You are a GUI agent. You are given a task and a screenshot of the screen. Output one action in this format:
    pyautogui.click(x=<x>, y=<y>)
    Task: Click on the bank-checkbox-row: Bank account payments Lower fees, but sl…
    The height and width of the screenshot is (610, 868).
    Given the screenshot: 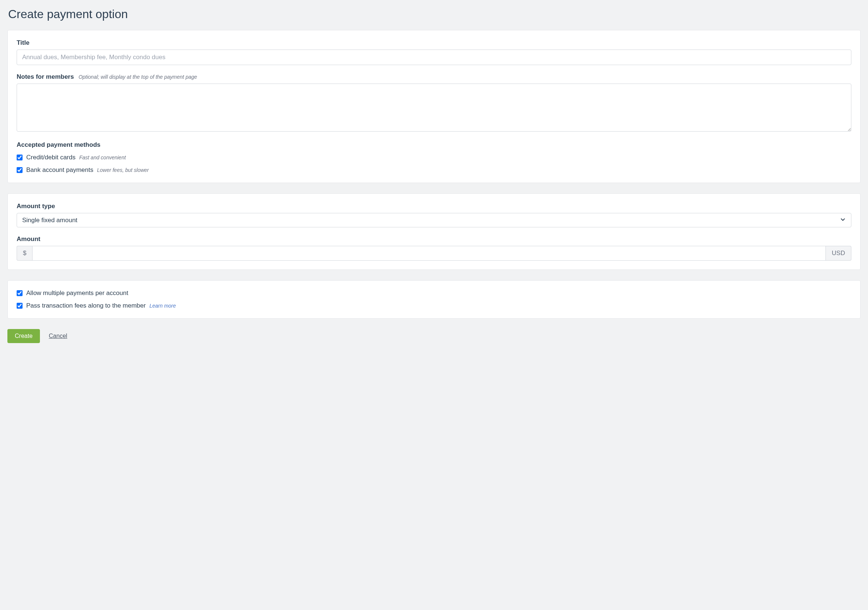 What is the action you would take?
    pyautogui.click(x=434, y=170)
    